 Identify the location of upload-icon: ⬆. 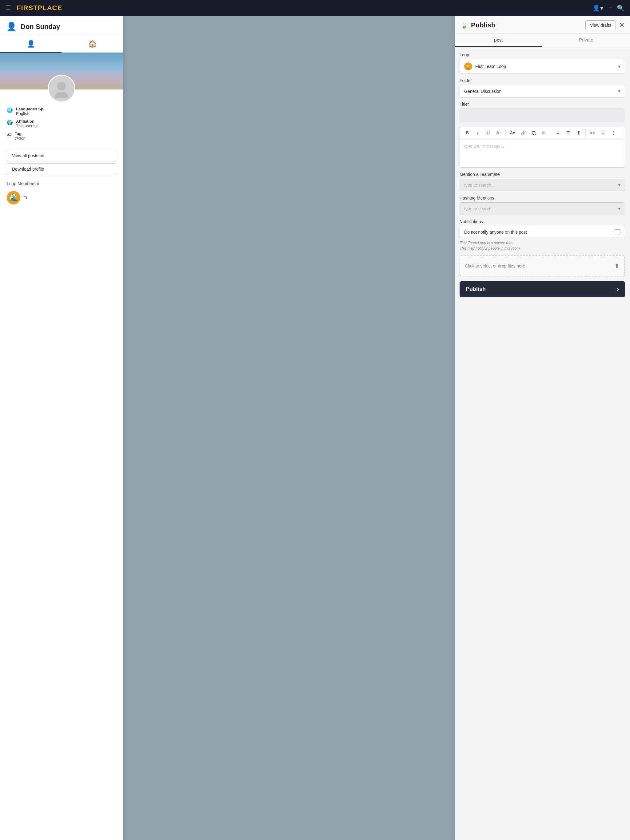
(617, 266).